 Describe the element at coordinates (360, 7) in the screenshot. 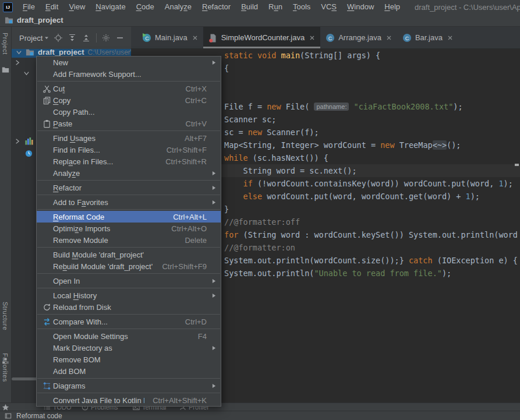

I see `menubar-item-window: Window` at that location.